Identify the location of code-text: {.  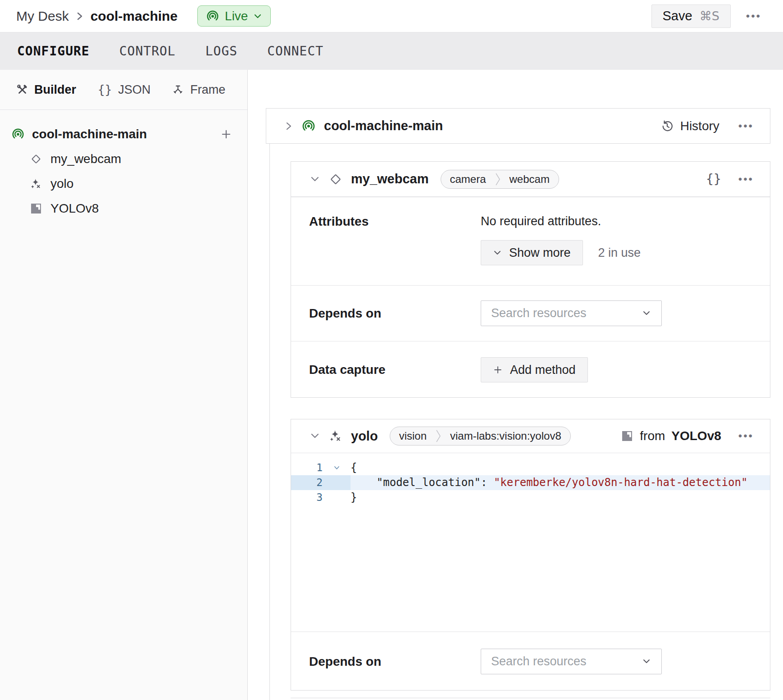
(560, 468).